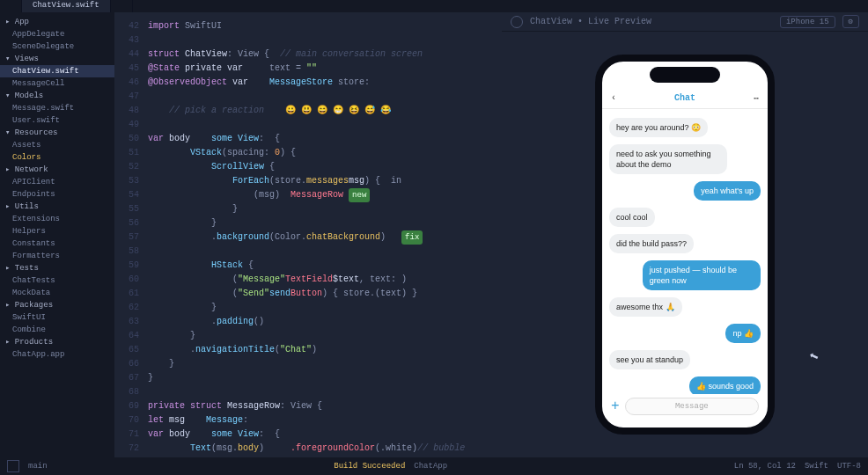  What do you see at coordinates (685, 406) in the screenshot?
I see `chat-input-bar: + Message` at bounding box center [685, 406].